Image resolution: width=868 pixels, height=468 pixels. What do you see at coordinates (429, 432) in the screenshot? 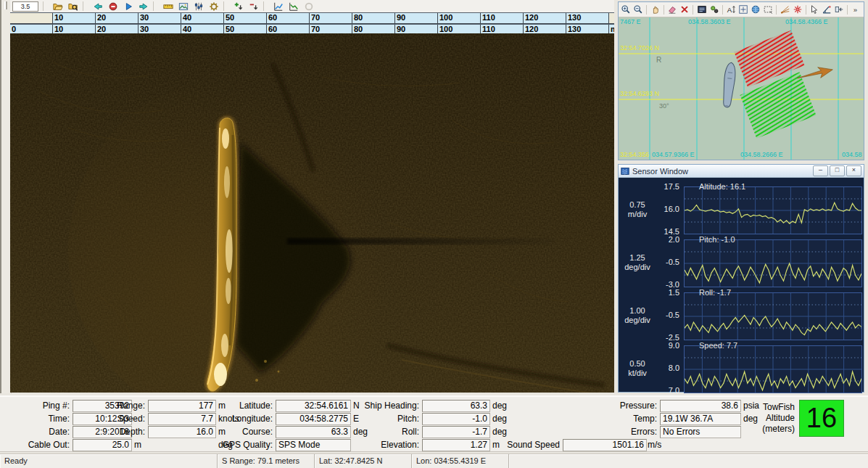
I see `data-field: Roll:-1.7deg` at bounding box center [429, 432].